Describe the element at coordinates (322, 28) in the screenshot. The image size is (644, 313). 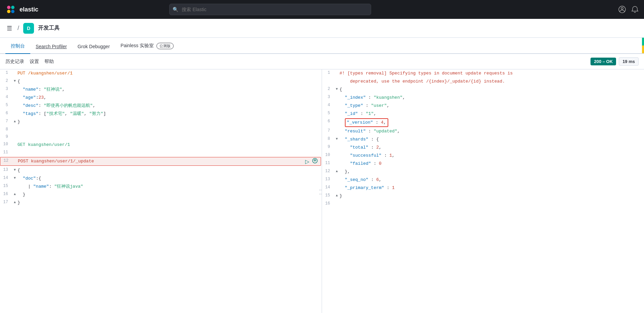
I see `sub-header: ☰ / D 开发工具` at that location.